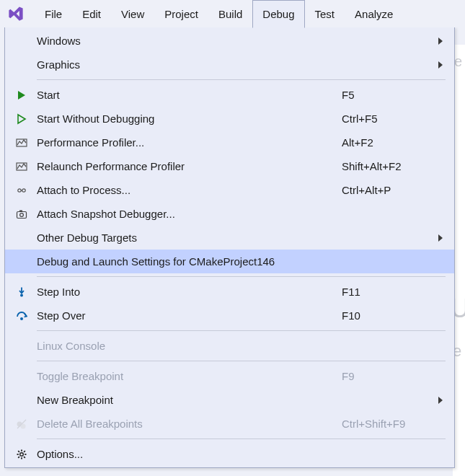  Describe the element at coordinates (389, 316) in the screenshot. I see `menuitem-shortcut: F10` at that location.